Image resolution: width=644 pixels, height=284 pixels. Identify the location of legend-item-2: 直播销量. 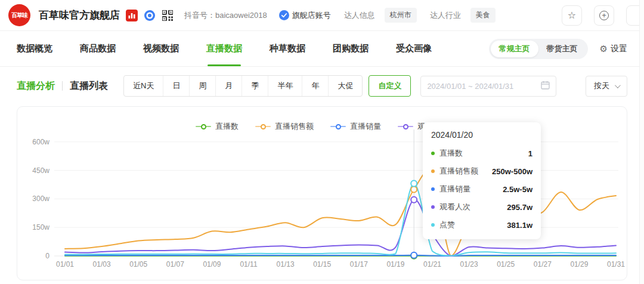
(355, 126).